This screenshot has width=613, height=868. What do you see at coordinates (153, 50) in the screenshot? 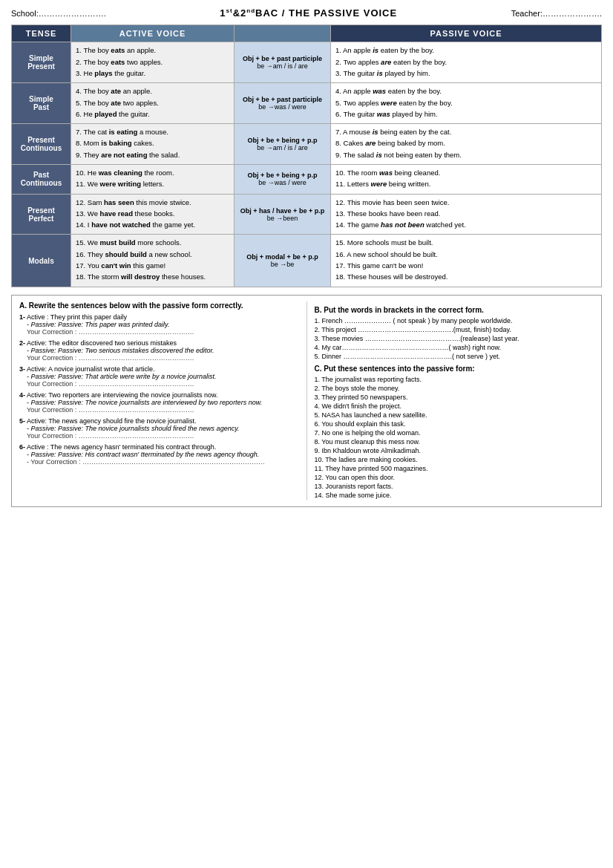
I see `active-sentence: 1. The boy eats an apple.` at bounding box center [153, 50].